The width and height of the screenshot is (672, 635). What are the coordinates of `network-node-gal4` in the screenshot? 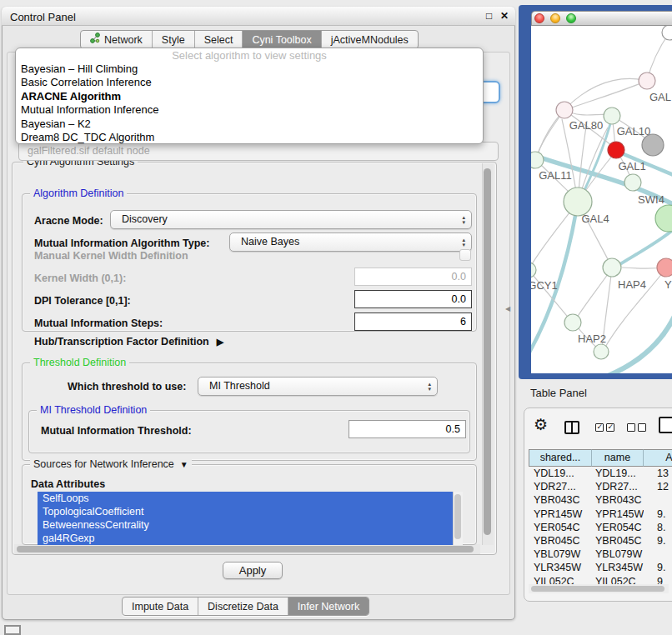 It's located at (578, 202).